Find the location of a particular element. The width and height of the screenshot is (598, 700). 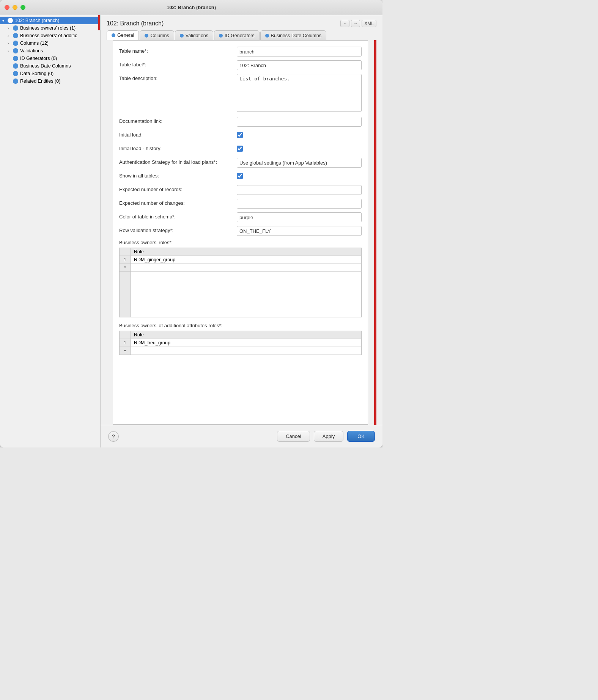

apply-button: Apply is located at coordinates (329, 436).